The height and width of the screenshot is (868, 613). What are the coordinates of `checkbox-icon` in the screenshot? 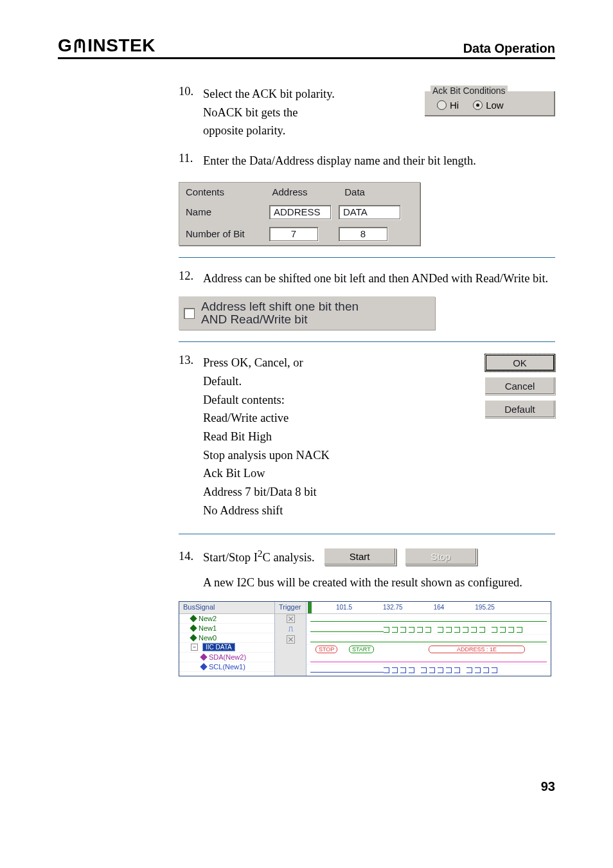 It's located at (189, 314).